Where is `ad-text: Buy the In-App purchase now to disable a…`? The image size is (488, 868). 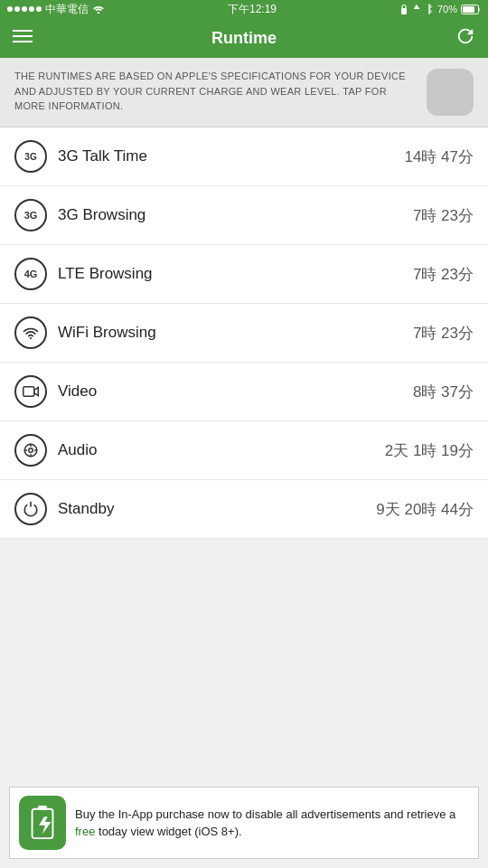 ad-text: Buy the In-App purchase now to disable a… is located at coordinates (272, 823).